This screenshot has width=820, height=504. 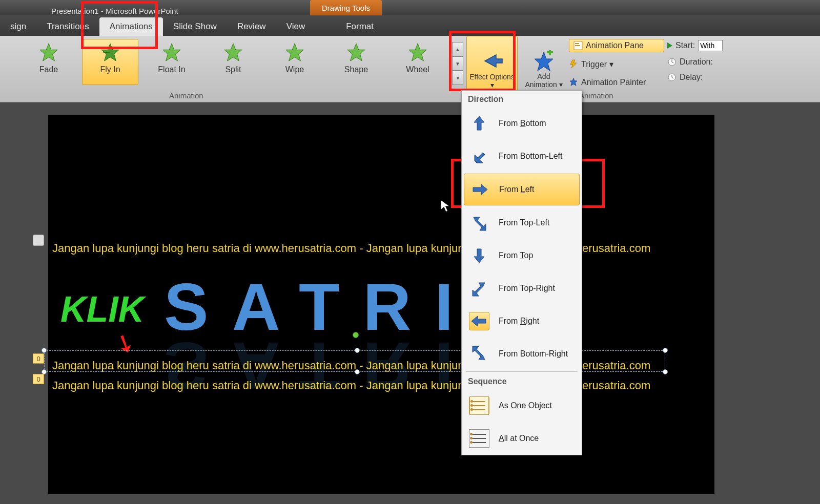 What do you see at coordinates (18, 27) in the screenshot?
I see `tab-design: sign` at bounding box center [18, 27].